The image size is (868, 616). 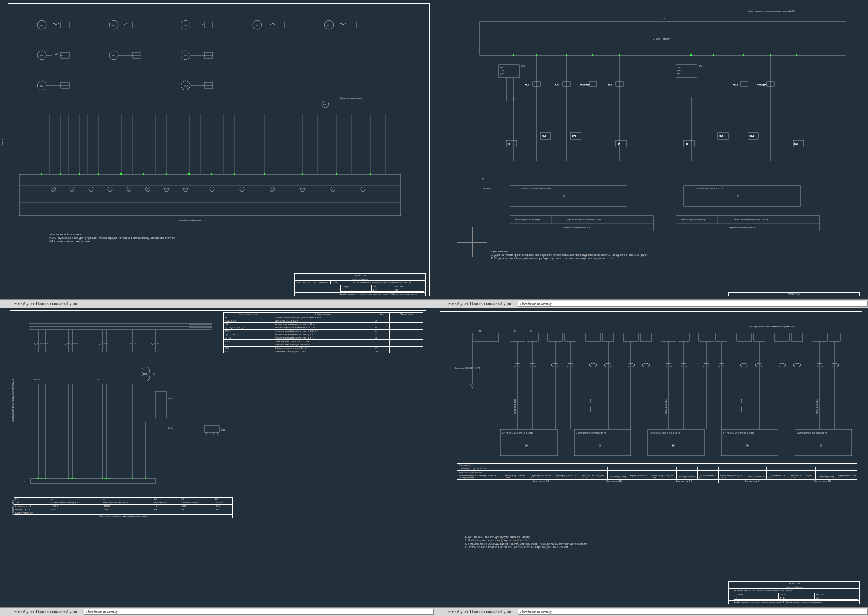 I want to click on note2: 2. Подключение оборудования и приборов у…, so click(x=569, y=258).